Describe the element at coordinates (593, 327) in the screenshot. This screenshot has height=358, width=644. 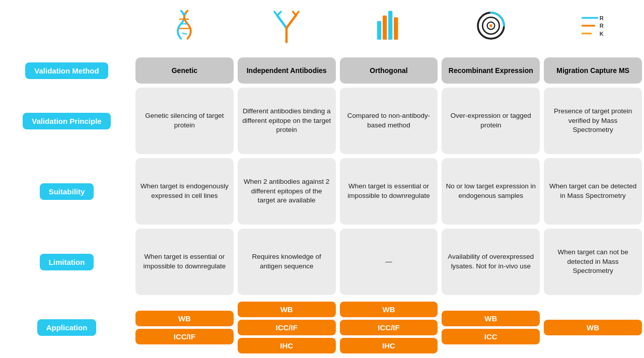
I see `application-cell-migration-capture-ms: WB` at that location.